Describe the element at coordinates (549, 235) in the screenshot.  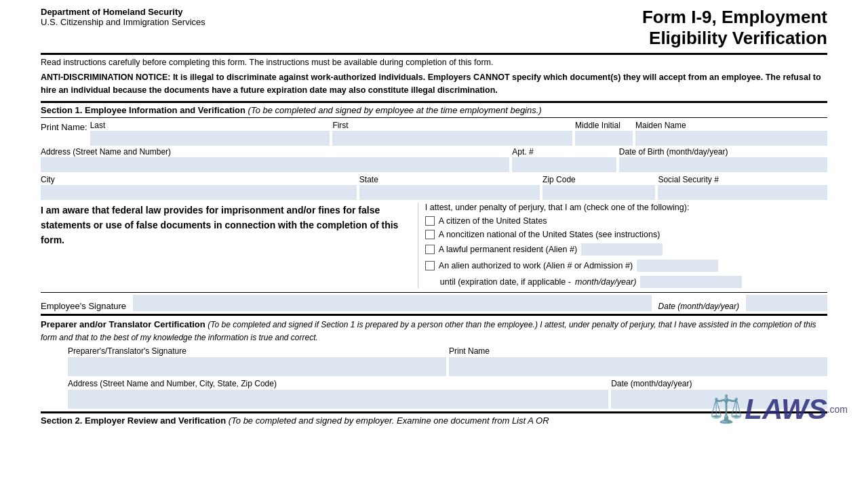
I see `noncitizen-label: A noncitizen national of the United Stat…` at that location.